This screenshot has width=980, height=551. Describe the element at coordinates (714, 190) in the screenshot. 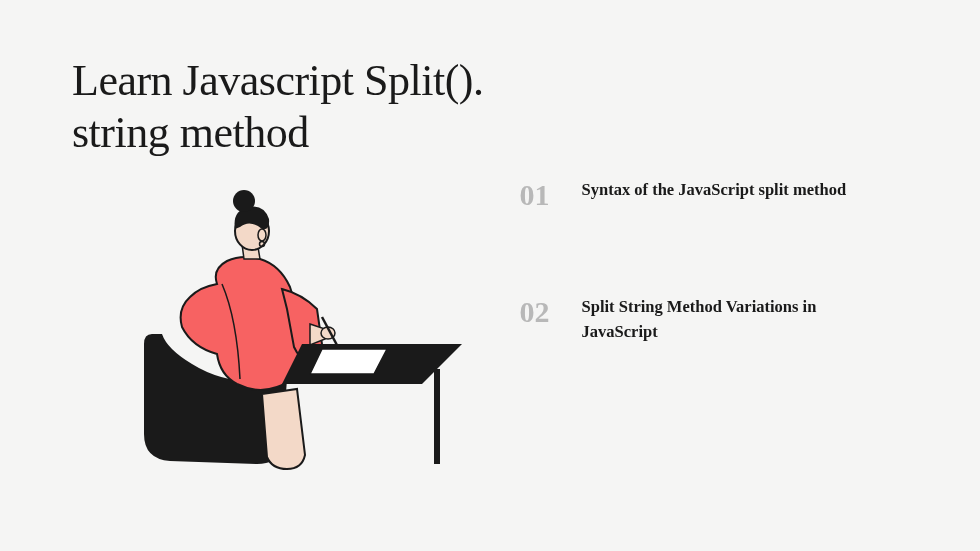

I see `toc-text: Syntax of the JavaScript split method` at that location.